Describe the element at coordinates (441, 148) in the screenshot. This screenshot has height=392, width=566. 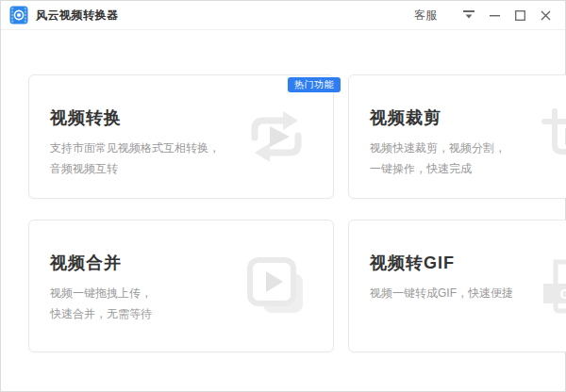
I see `desc-line: 视频快速裁剪，视频分割，` at that location.